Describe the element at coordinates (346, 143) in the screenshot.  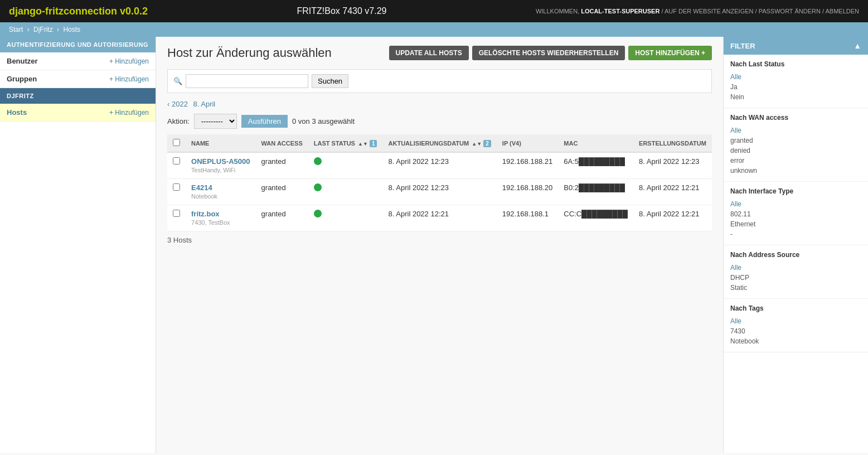
I see `col-last-status: LAST STATUS ▲▼ 1` at that location.